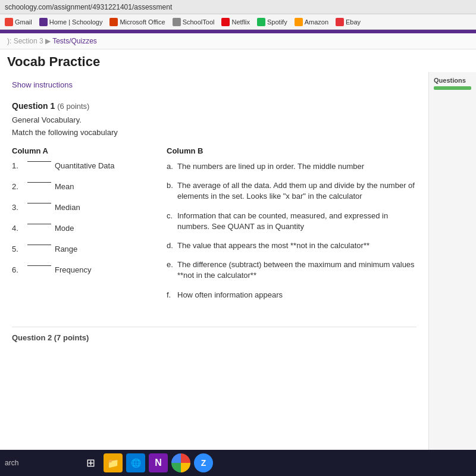  What do you see at coordinates (83, 207) in the screenshot?
I see `list-item: 3. Median` at bounding box center [83, 207].